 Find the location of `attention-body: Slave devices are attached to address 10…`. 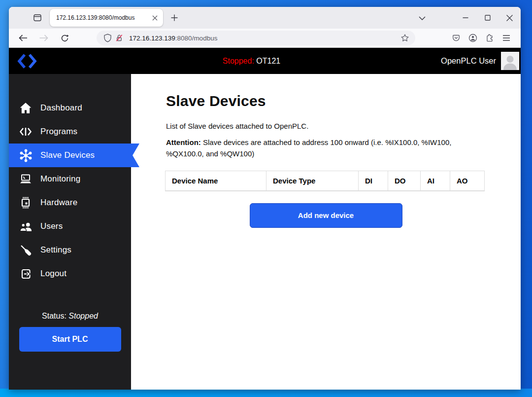

attention-body: Slave devices are attached to address 10… is located at coordinates (308, 148).